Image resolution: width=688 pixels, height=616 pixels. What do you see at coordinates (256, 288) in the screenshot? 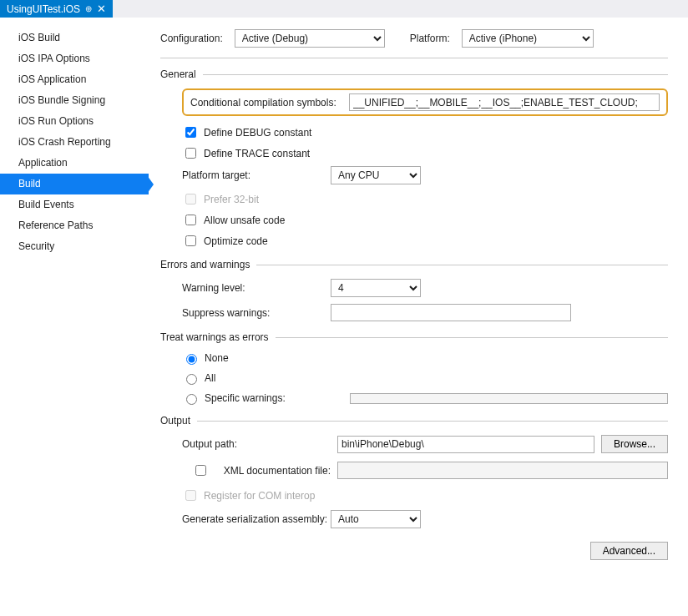
I see `warning-level-label: Warning level:` at bounding box center [256, 288].